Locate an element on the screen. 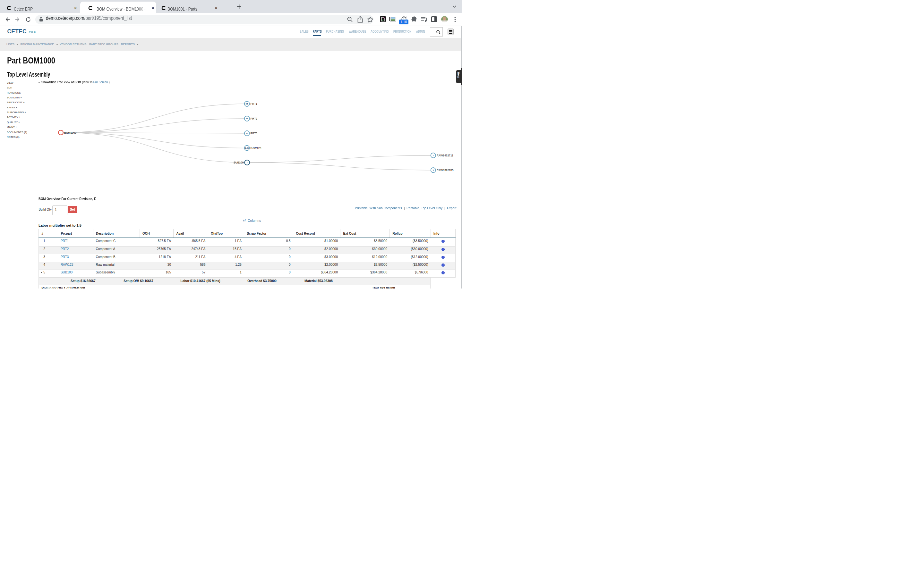 The image size is (924, 577). svg-text: 15 is located at coordinates (247, 118).